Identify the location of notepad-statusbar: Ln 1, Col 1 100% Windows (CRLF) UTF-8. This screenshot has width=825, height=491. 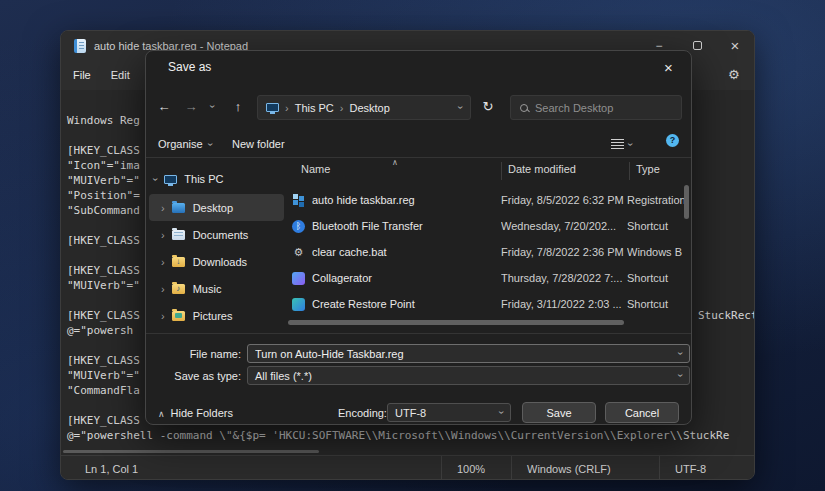
(408, 468).